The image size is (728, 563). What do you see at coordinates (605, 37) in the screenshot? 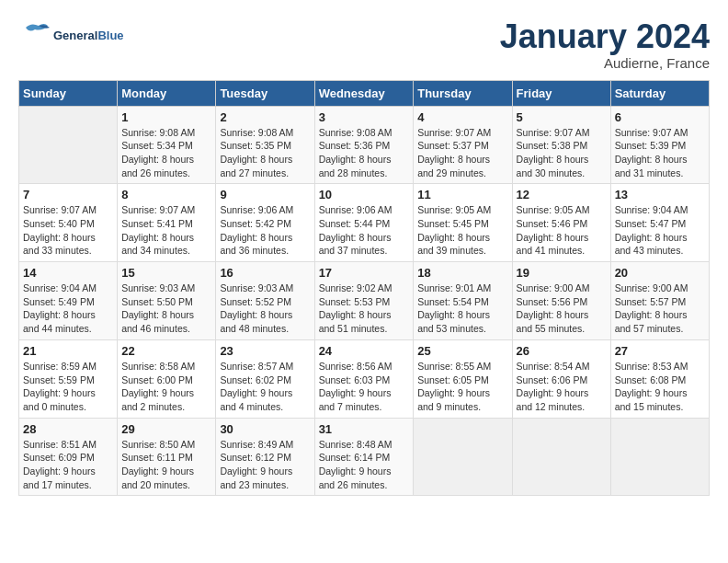
I see `month-title: January 2024` at bounding box center [605, 37].